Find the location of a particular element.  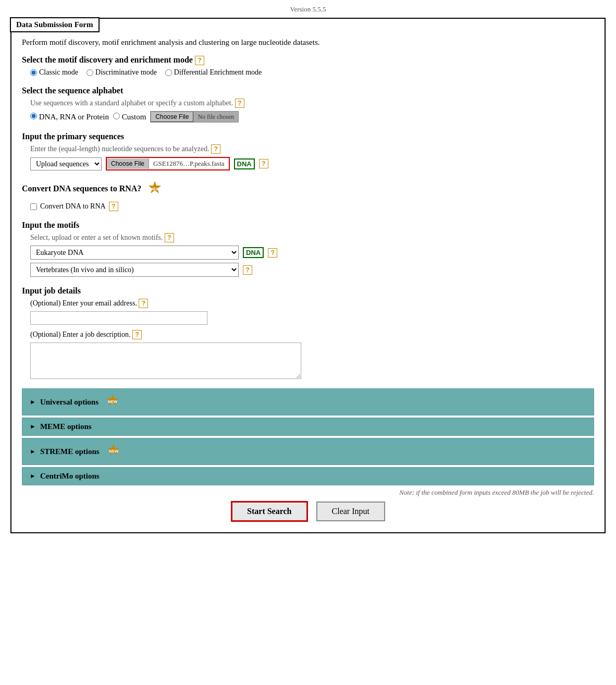

streme-options-label: STREME options is located at coordinates (70, 451).